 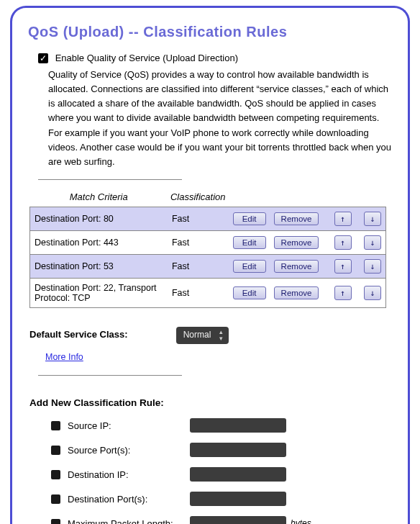 What do you see at coordinates (56, 500) in the screenshot?
I see `dest-ports-checkbox` at bounding box center [56, 500].